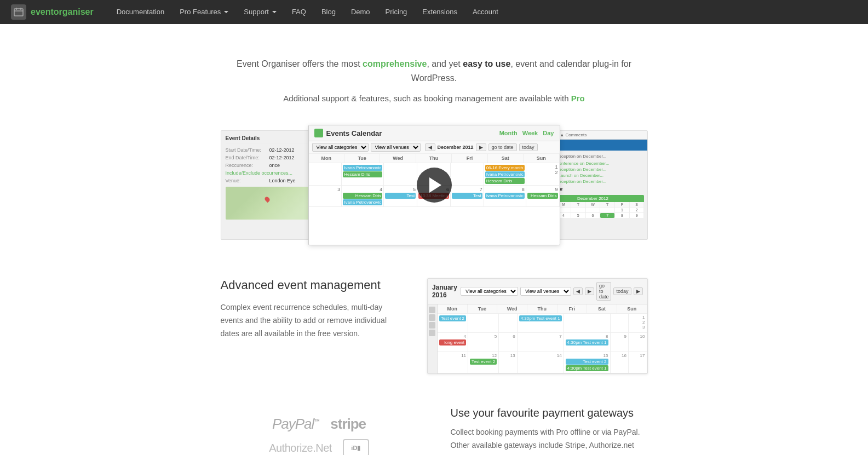 This screenshot has width=868, height=455. Describe the element at coordinates (530, 133) in the screenshot. I see `cal-week-link: Week` at that location.